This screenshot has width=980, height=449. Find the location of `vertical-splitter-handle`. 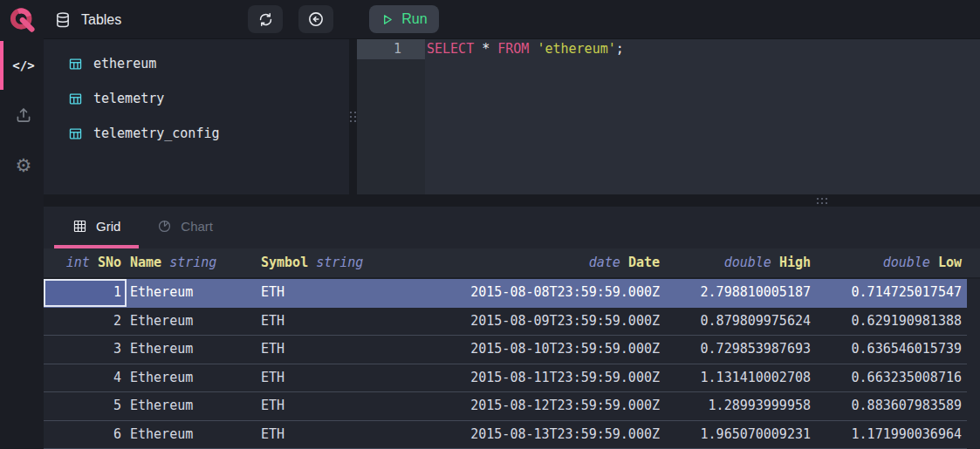

vertical-splitter-handle is located at coordinates (353, 117).